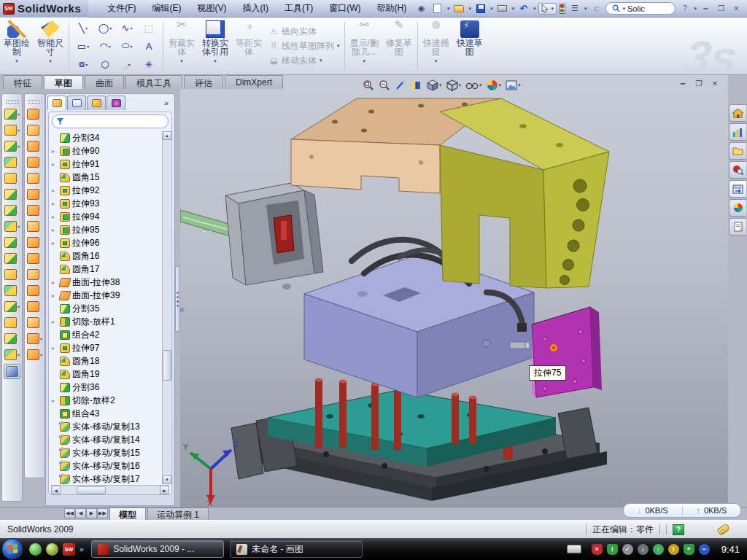  I want to click on centerline-icon, so click(12, 338).